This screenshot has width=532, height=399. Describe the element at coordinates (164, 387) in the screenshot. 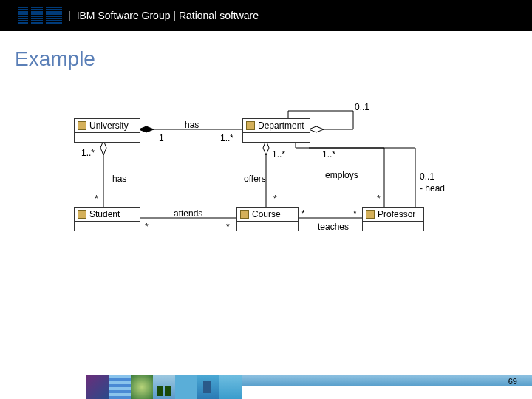

I see `footer-image-strip` at that location.